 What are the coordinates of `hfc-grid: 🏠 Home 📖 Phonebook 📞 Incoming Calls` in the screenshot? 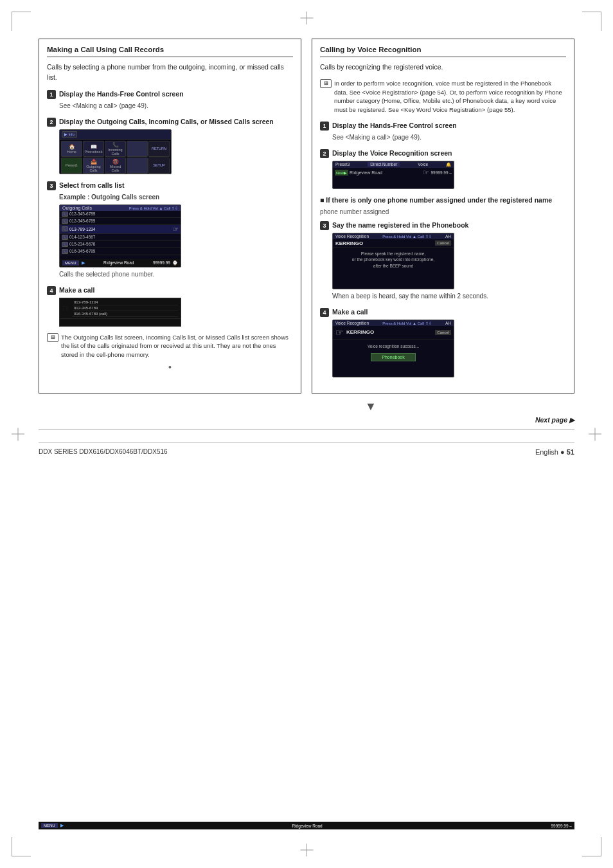 It's located at (116, 157).